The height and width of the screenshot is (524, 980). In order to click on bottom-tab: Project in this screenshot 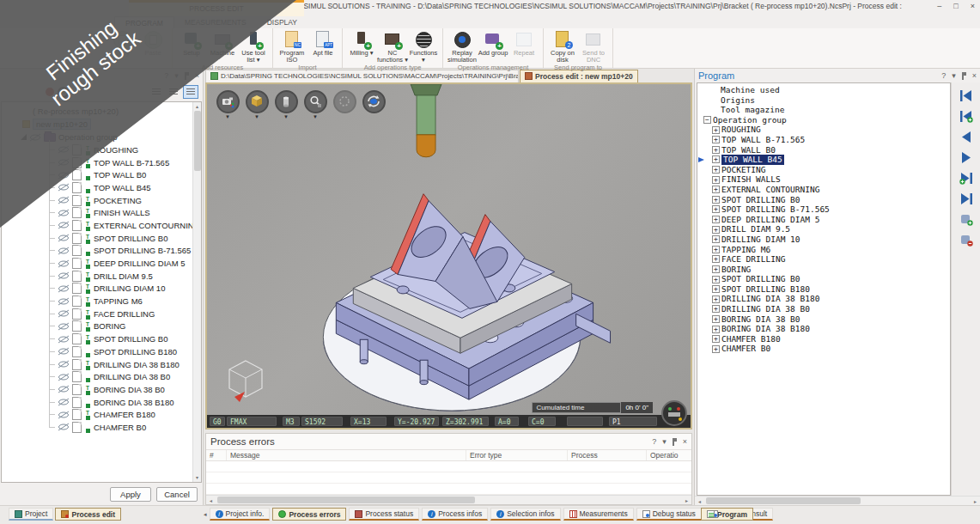, I will do `click(31, 514)`.